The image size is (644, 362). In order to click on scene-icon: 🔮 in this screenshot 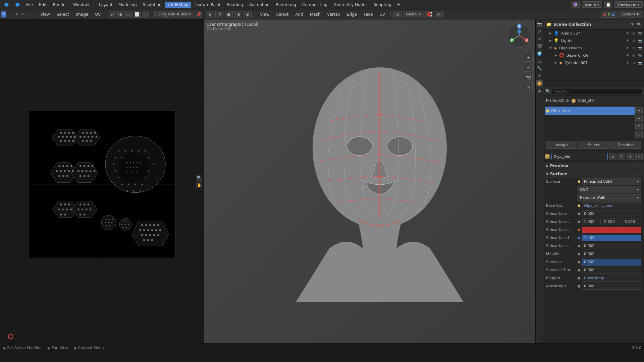, I will do `click(576, 5)`.